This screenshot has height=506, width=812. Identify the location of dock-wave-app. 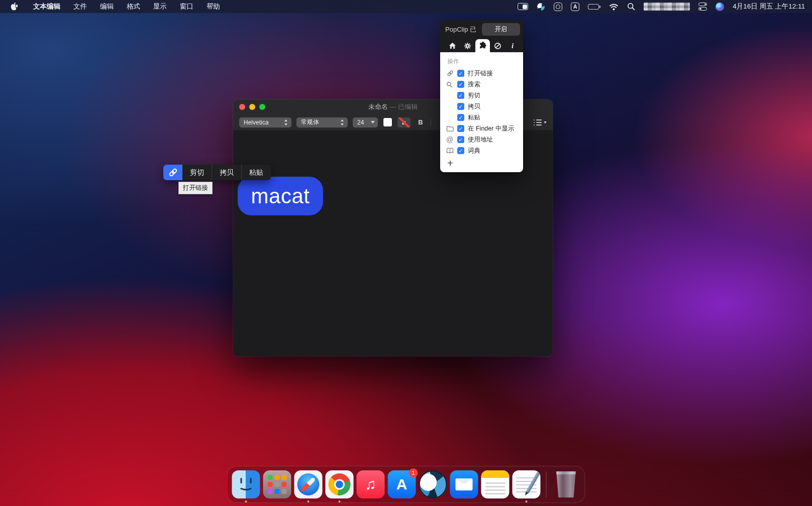
(433, 484).